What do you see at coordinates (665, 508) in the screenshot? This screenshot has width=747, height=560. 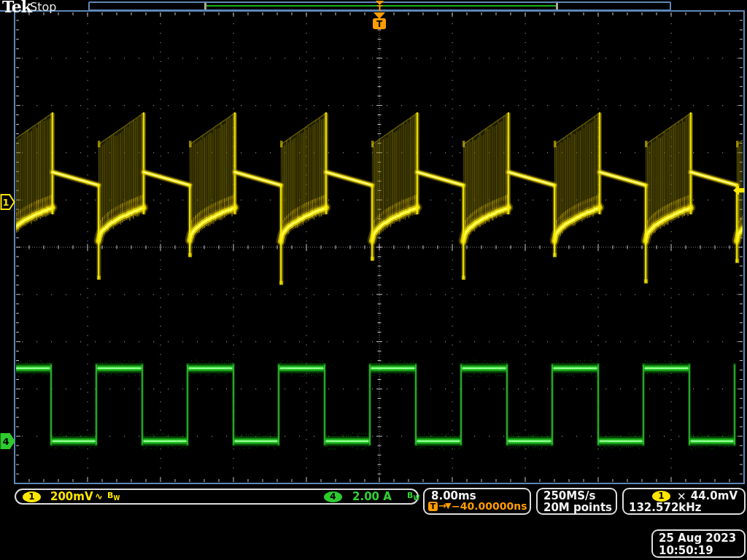 I see `trigger-frequency: 132.572kHz` at bounding box center [665, 508].